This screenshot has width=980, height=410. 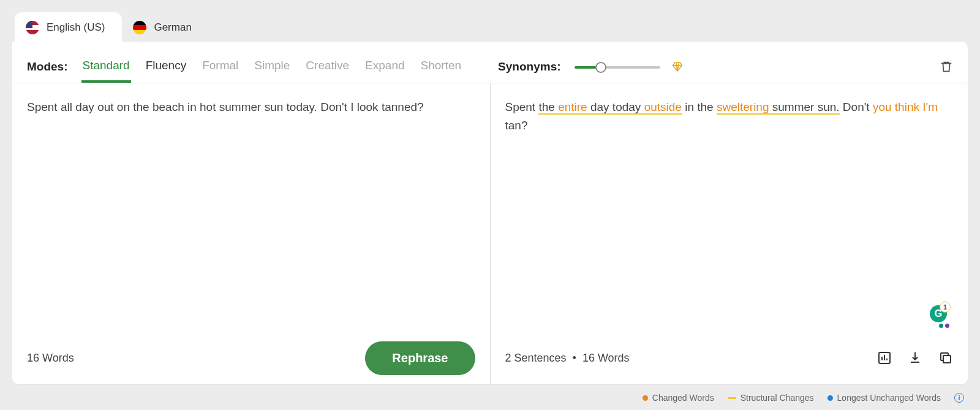 I want to click on legend-structural: Structural Changes, so click(x=771, y=398).